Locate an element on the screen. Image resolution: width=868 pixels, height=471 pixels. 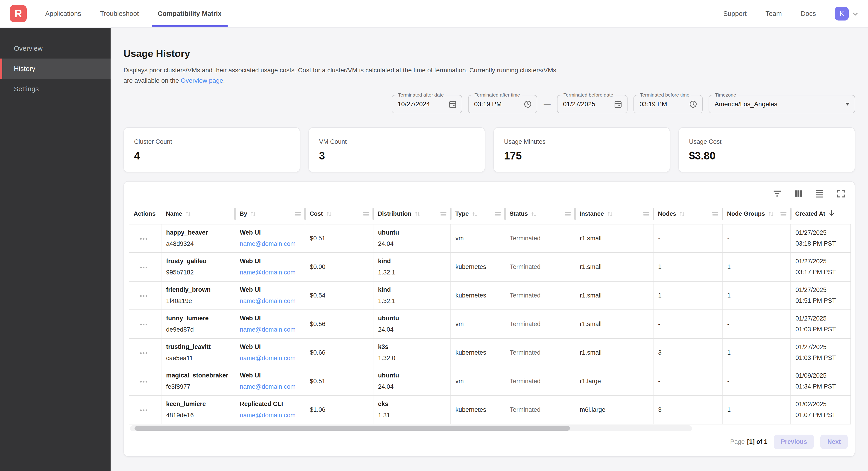
next-page-button: Next is located at coordinates (834, 442).